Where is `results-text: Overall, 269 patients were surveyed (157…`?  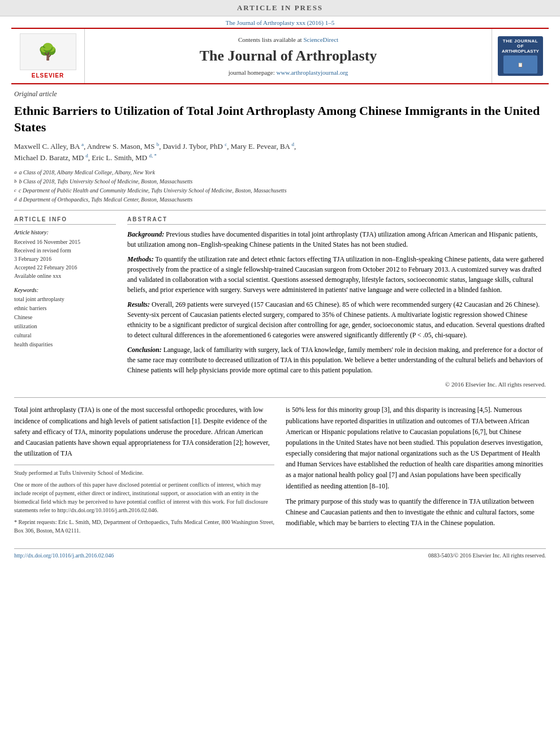 results-text: Overall, 269 patients were surveyed (157… is located at coordinates (336, 320).